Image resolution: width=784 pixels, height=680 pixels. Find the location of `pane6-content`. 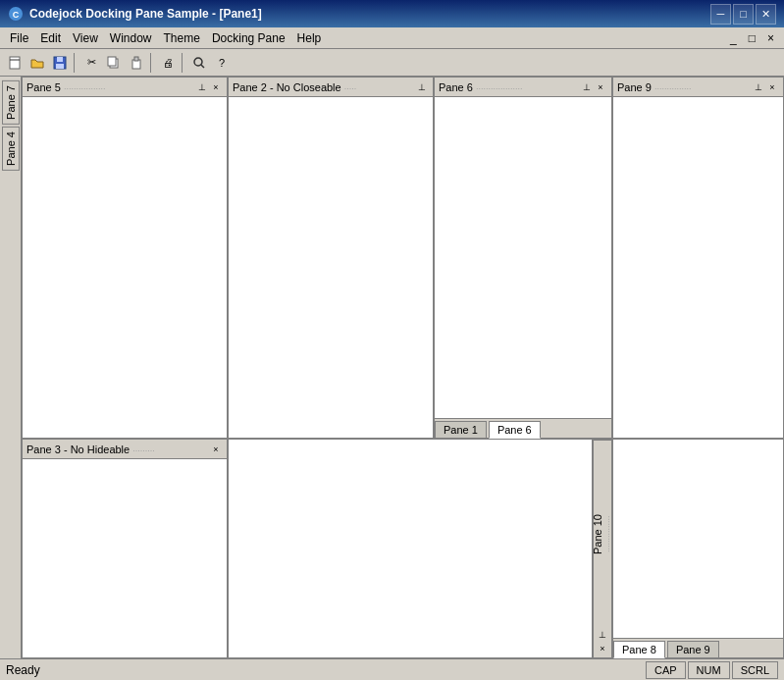

pane6-content is located at coordinates (523, 257).